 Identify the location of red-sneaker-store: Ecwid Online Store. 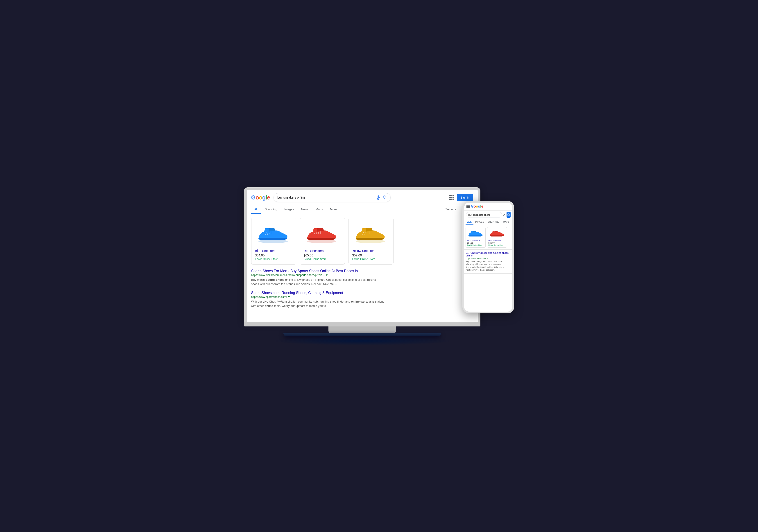
(322, 259).